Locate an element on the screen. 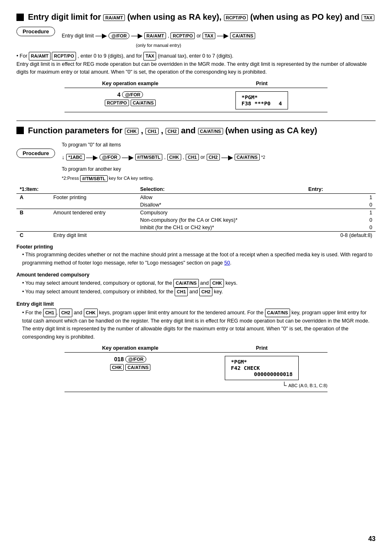 The image size is (392, 555). table-cell-b-sel1: Compulsory is located at coordinates (221, 212).